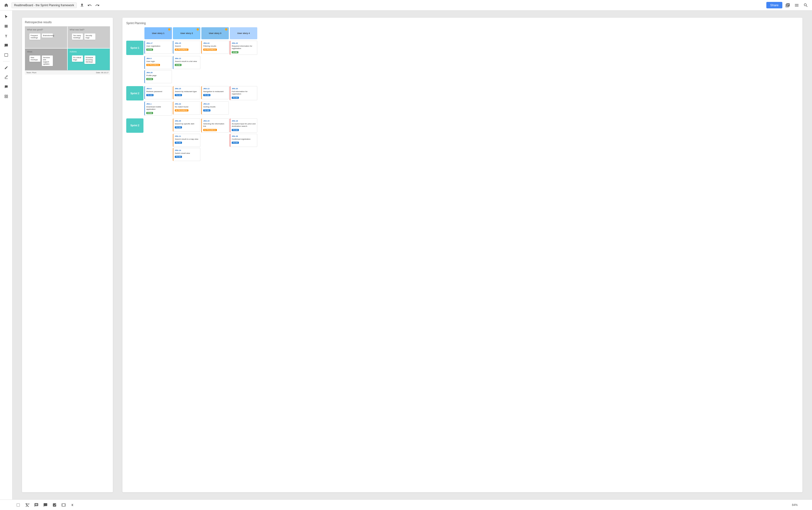 The height and width of the screenshot is (510, 812). Describe the element at coordinates (187, 140) in the screenshot. I see `task-map-view: JRA-11 Search result in a map view TO DO` at that location.